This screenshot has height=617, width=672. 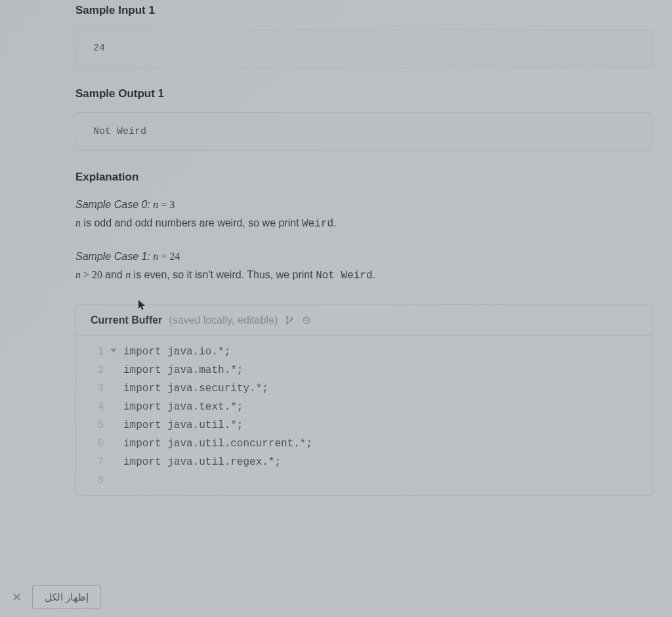 I want to click on sample-output-block: Not Weird, so click(x=364, y=131).